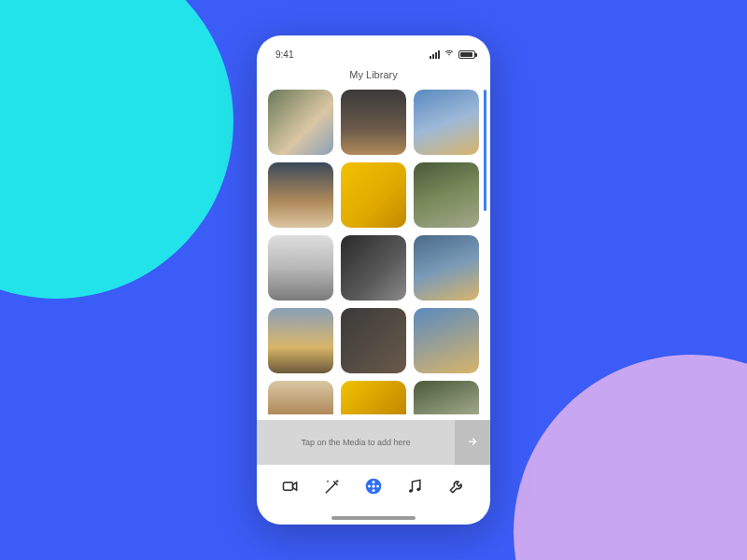 The image size is (747, 560). Describe the element at coordinates (472, 442) in the screenshot. I see `arrow-right-icon` at that location.